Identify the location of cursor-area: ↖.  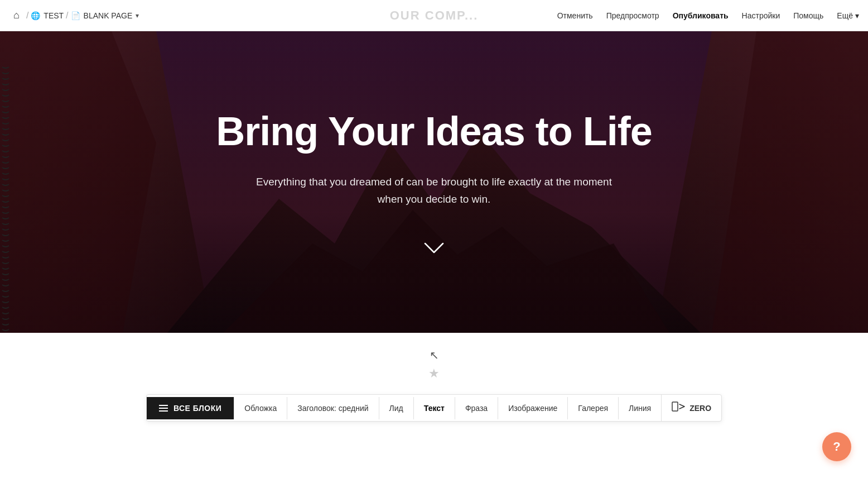
(434, 355).